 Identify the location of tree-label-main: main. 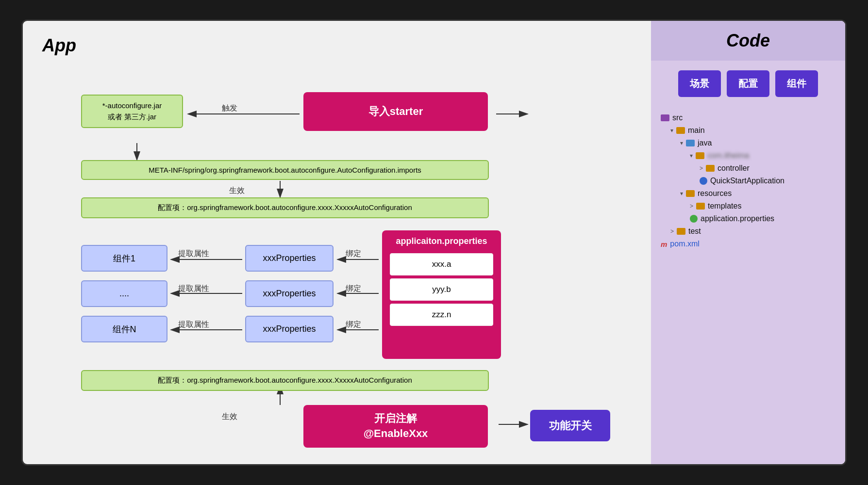
(696, 130).